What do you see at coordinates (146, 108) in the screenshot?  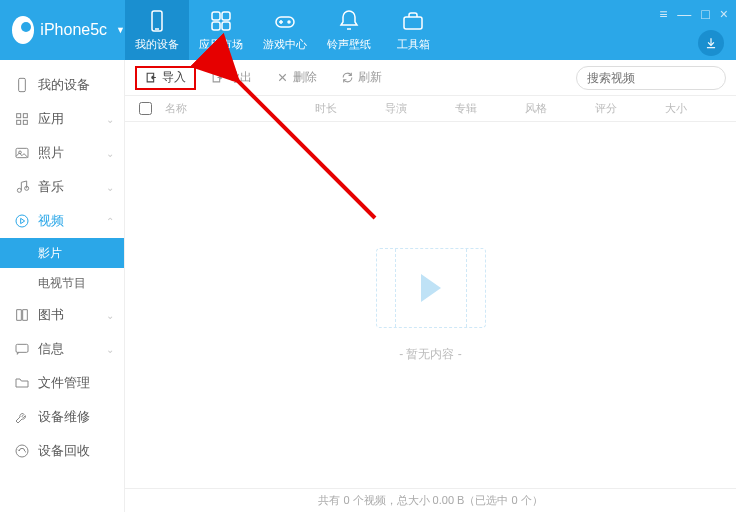 I see `checkbox` at bounding box center [146, 108].